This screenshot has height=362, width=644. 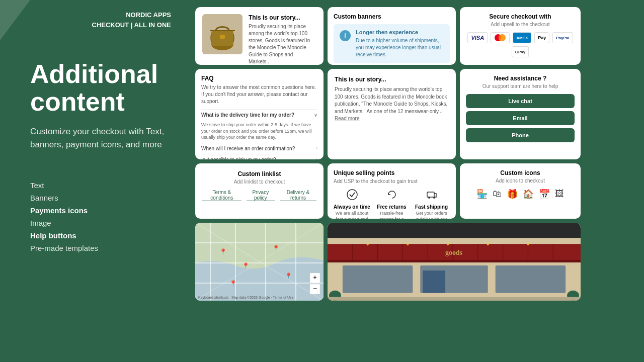 I want to click on banner-box: i Longer then experience Due to a higher…, so click(x=391, y=44).